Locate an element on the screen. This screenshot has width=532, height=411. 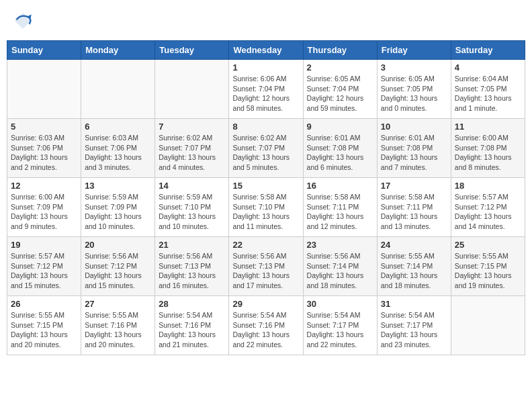
day-number: 2 is located at coordinates (340, 67).